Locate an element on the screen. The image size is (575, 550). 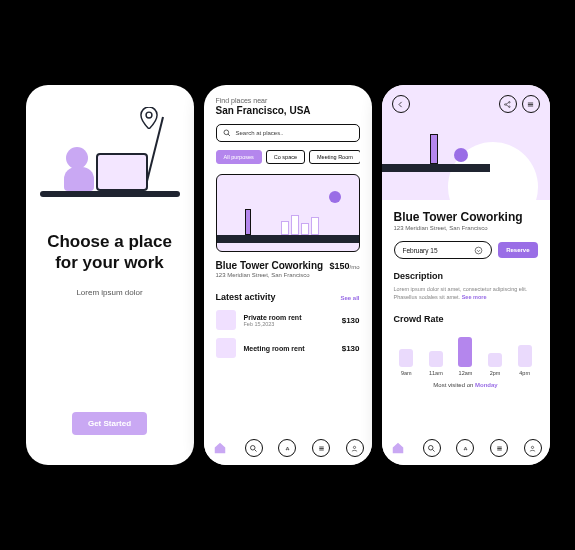
onboarding-title: Choose a place for your work is located at coordinates (110, 252).